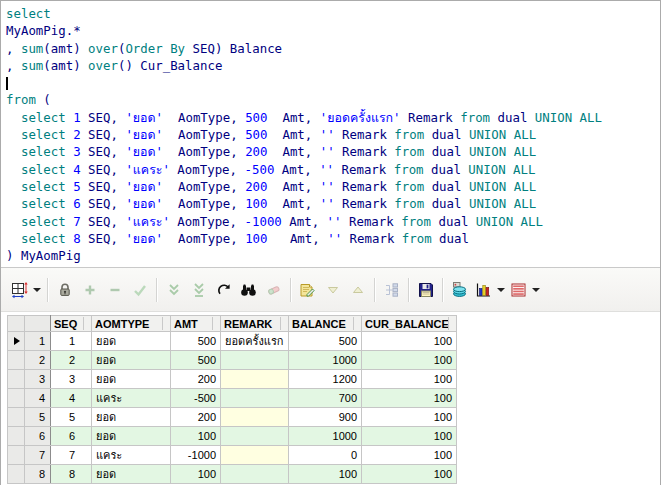 Image resolution: width=661 pixels, height=485 pixels. Describe the element at coordinates (7, 84) in the screenshot. I see `text-caret` at that location.